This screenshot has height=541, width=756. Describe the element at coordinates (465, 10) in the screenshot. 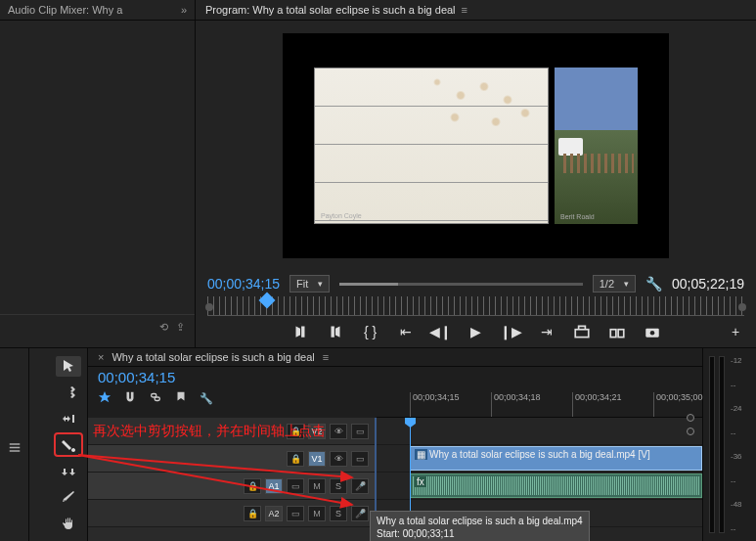

I see `panel-menu-icon: ≡` at that location.